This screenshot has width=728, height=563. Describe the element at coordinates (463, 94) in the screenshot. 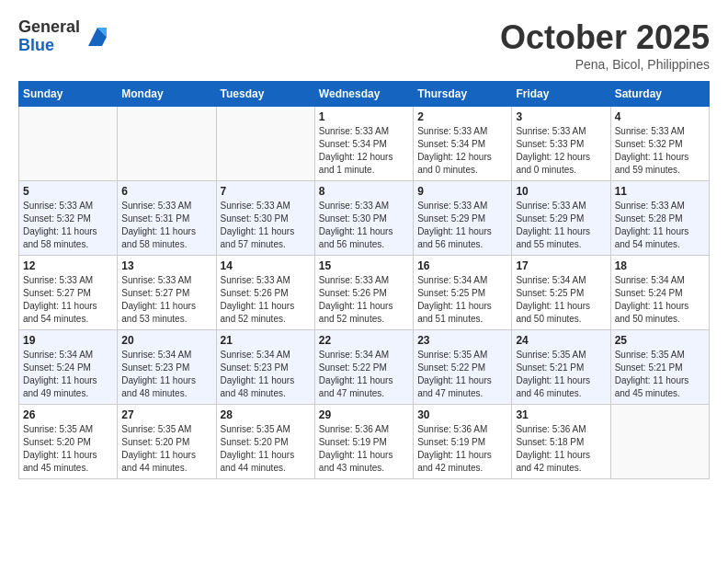

I see `weekday-header: Thursday` at that location.